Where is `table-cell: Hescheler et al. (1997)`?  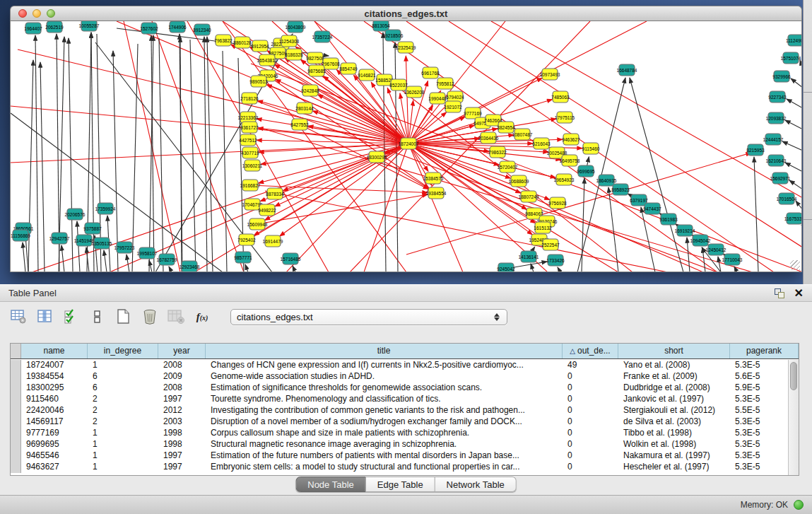 table-cell: Hescheler et al. (1997) is located at coordinates (674, 467).